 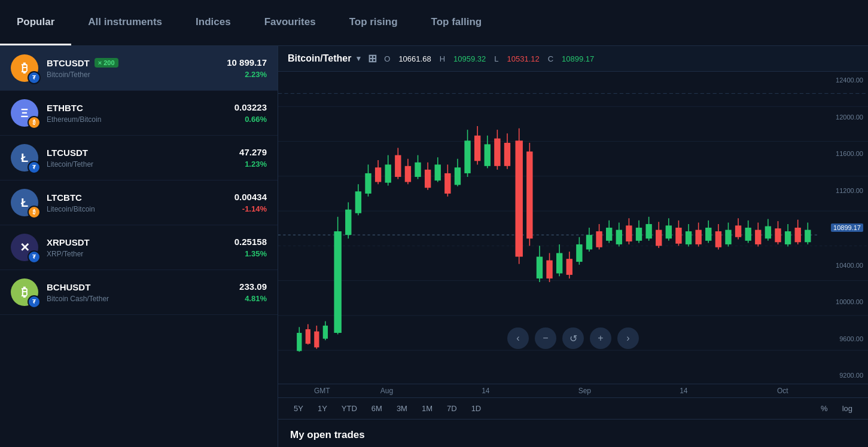 What do you see at coordinates (106, 63) in the screenshot?
I see `leverage-badge: × 200` at bounding box center [106, 63].